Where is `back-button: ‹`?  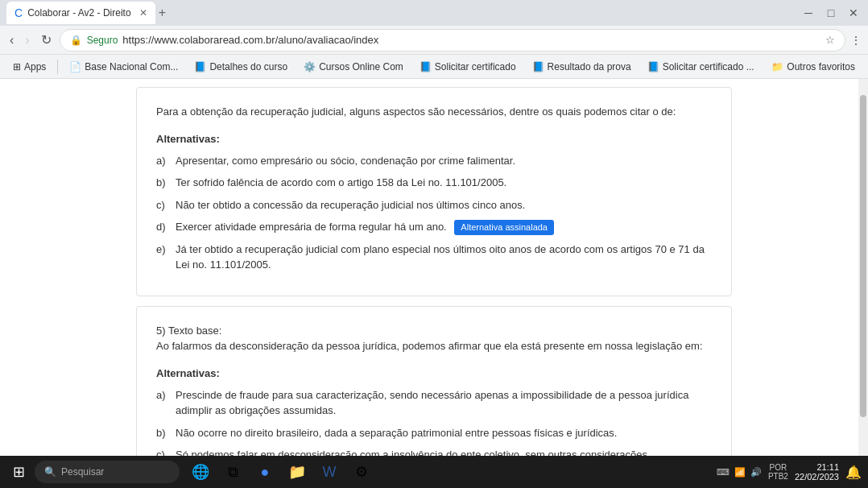
back-button: ‹ is located at coordinates (11, 40).